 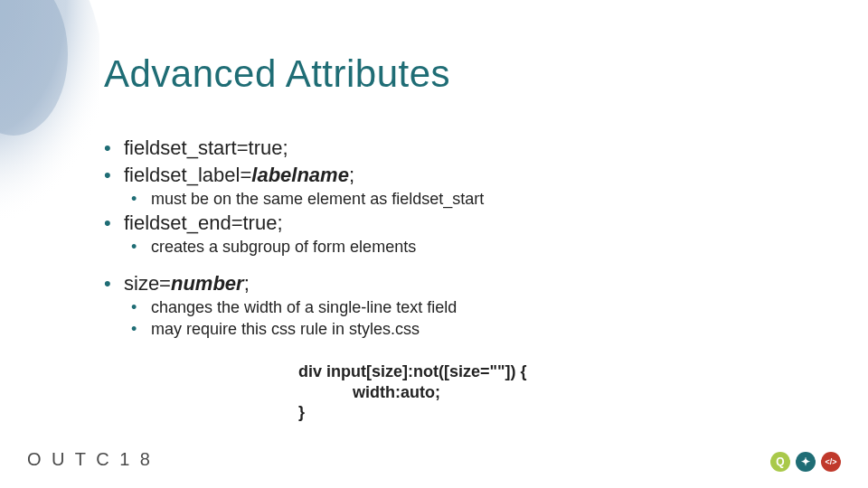 I want to click on italic-number: number, so click(x=208, y=284).